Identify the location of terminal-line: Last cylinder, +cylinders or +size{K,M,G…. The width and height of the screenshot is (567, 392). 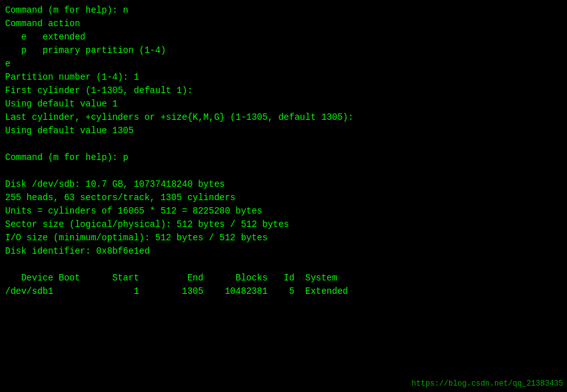
(283, 117).